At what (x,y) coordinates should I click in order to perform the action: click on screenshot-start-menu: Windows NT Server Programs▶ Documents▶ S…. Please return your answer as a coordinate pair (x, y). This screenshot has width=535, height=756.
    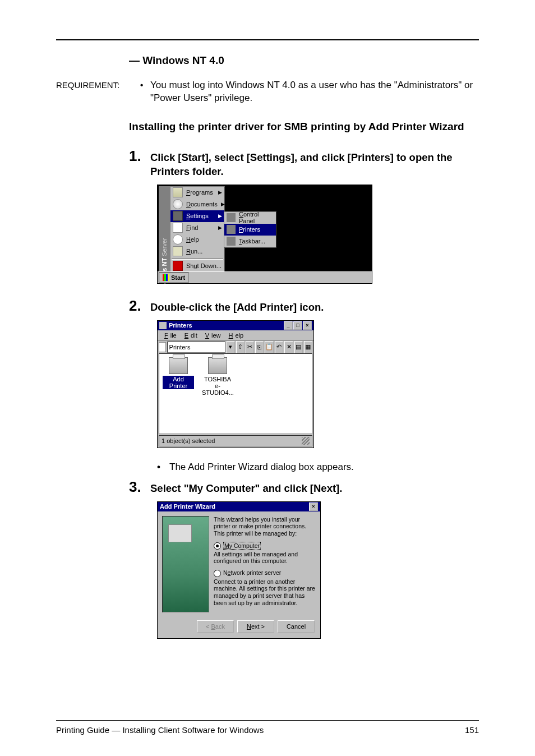
    Looking at the image, I should click on (318, 234).